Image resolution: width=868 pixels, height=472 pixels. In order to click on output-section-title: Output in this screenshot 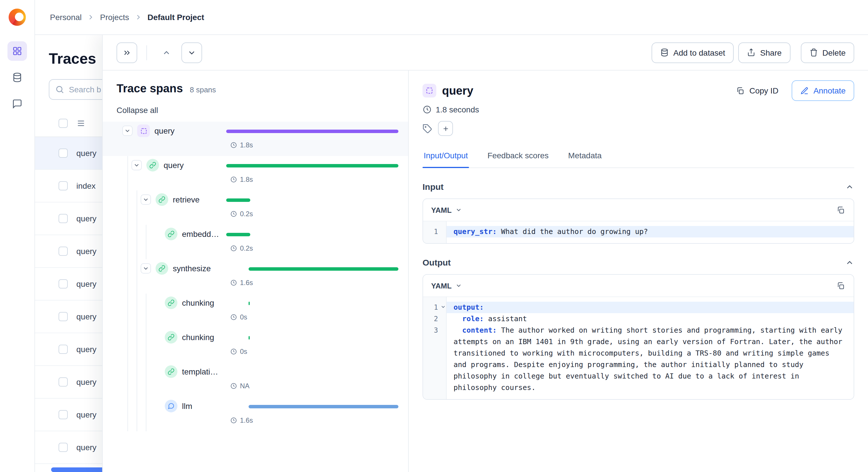, I will do `click(437, 263)`.